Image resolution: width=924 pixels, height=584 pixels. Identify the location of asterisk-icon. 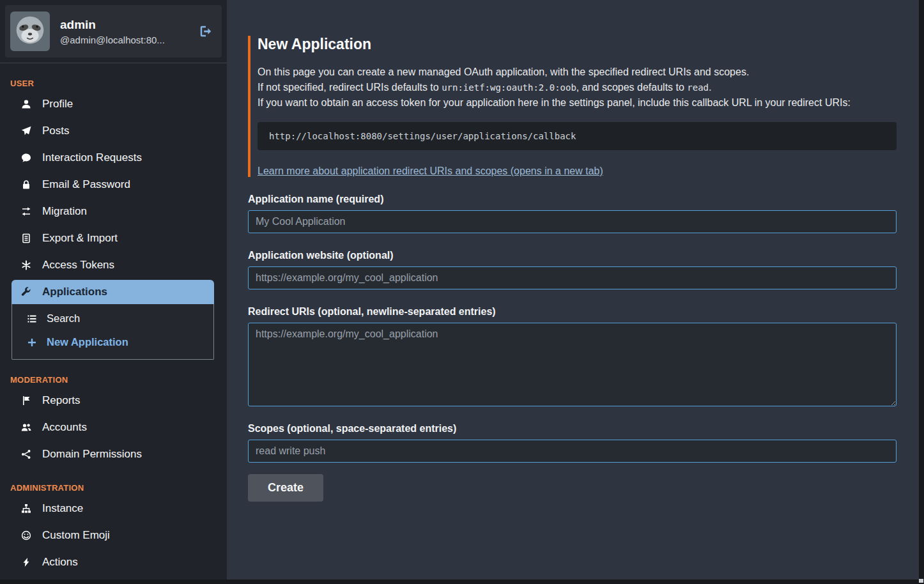
(26, 265).